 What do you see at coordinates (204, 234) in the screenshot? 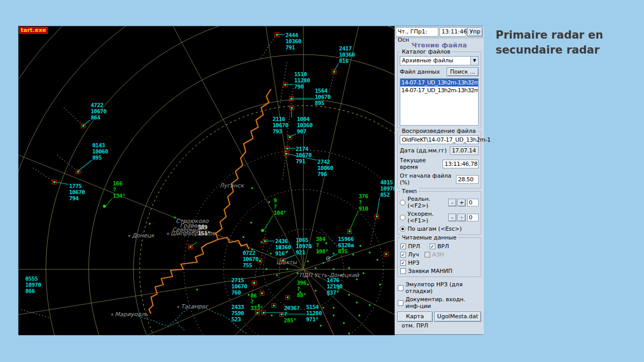
I see `track-label-line: 151°` at bounding box center [204, 234].